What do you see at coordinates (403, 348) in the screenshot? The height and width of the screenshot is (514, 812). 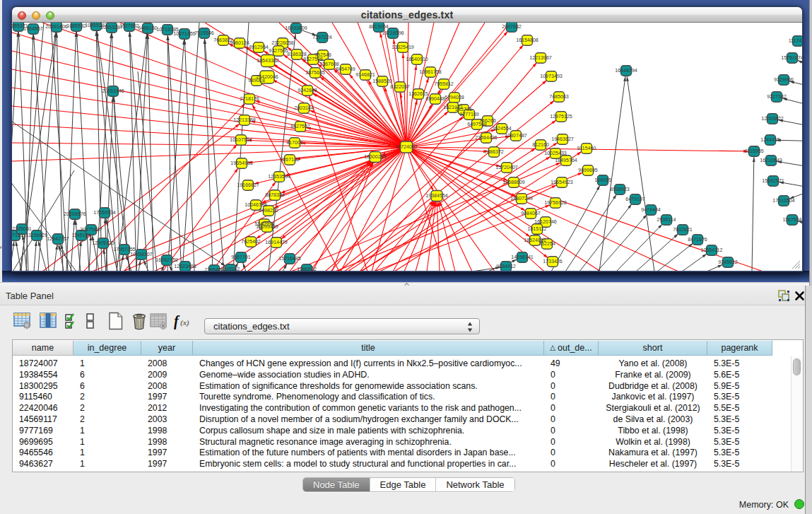 I see `table-header-row: namein_degreeyeartitle△out_de...shortpag…` at bounding box center [403, 348].